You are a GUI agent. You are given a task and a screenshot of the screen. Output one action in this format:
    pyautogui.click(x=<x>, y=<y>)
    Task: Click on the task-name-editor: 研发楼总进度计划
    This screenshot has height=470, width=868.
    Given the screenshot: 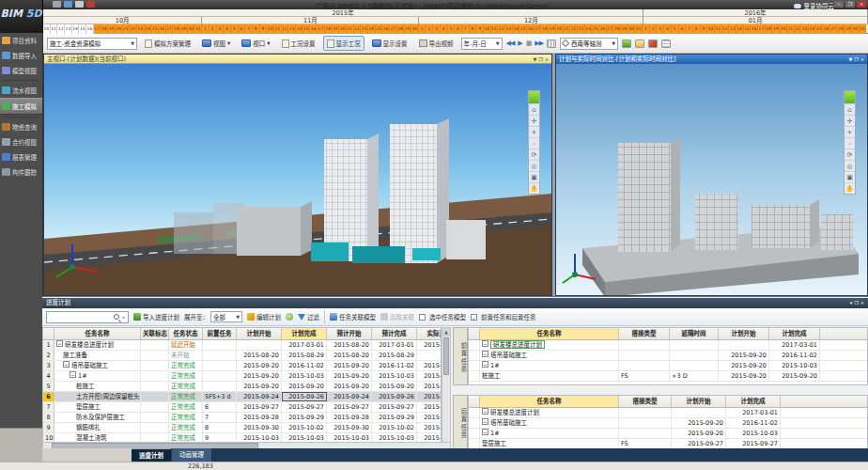 What is the action you would take?
    pyautogui.click(x=518, y=344)
    